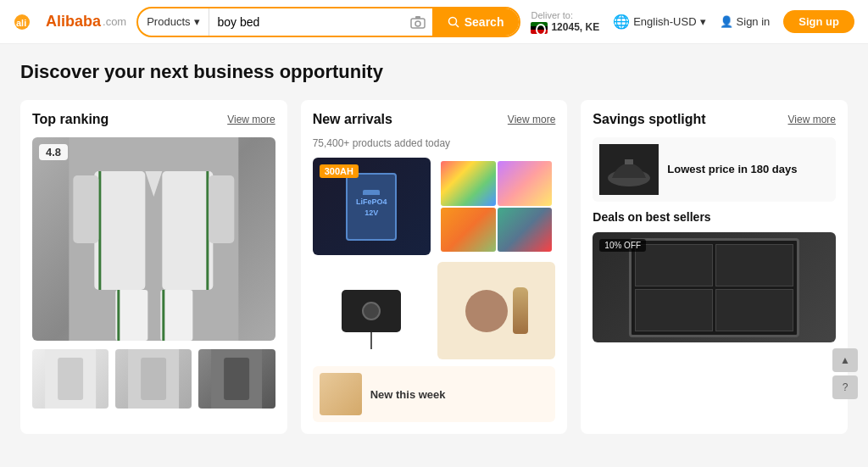  I want to click on camera-background, so click(371, 310).